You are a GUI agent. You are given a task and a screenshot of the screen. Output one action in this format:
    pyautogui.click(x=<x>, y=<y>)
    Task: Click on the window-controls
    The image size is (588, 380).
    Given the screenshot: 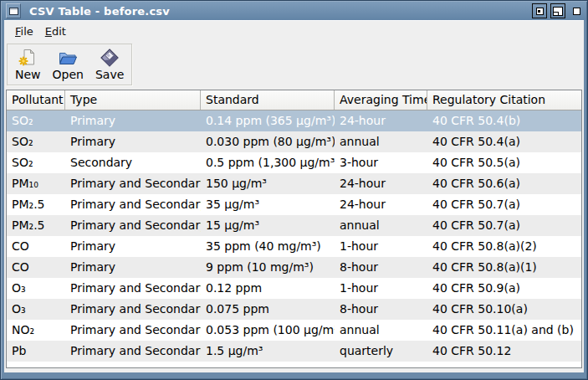 What is the action you would take?
    pyautogui.click(x=558, y=11)
    